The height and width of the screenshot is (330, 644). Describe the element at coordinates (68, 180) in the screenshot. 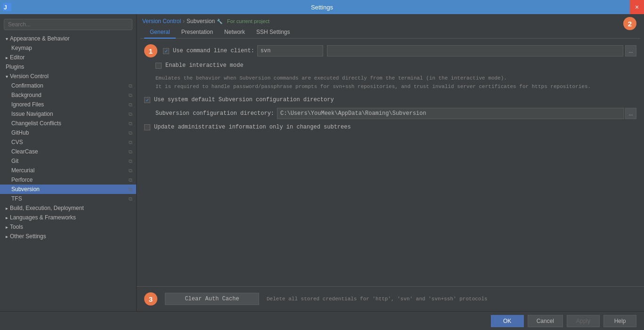

I see `sidebar-item-perforce: Perforce⧉` at that location.